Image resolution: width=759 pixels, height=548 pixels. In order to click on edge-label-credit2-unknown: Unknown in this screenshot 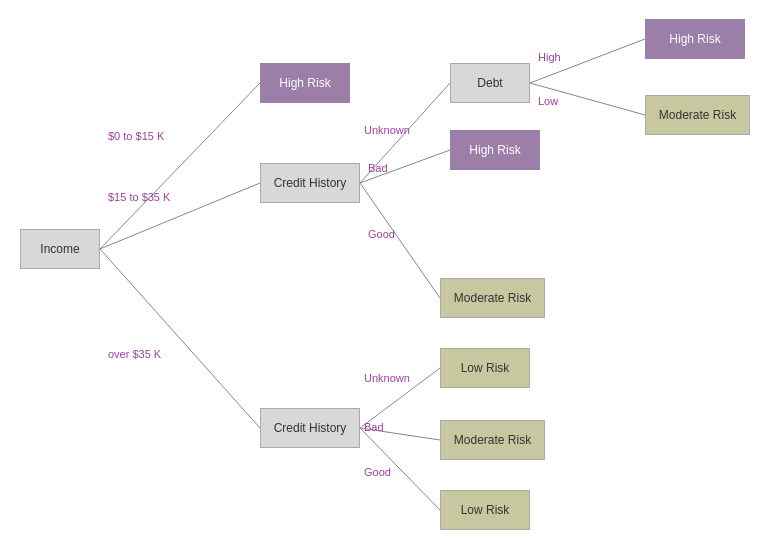, I will do `click(387, 378)`.